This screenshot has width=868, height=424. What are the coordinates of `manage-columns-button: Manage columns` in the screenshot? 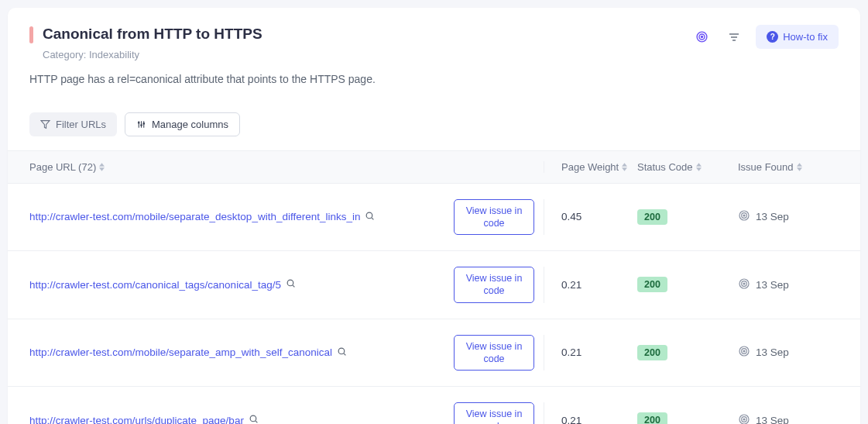 It's located at (183, 124).